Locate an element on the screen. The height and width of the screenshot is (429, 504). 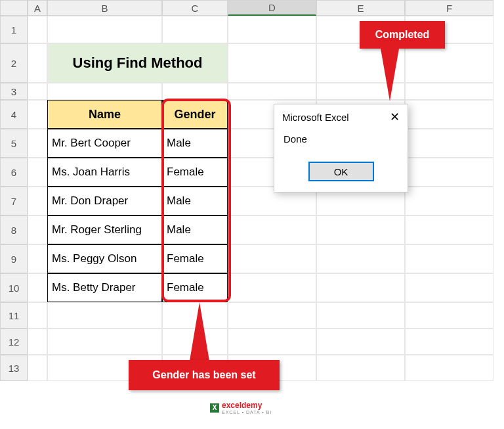
row-head-11: 11 is located at coordinates (14, 315).